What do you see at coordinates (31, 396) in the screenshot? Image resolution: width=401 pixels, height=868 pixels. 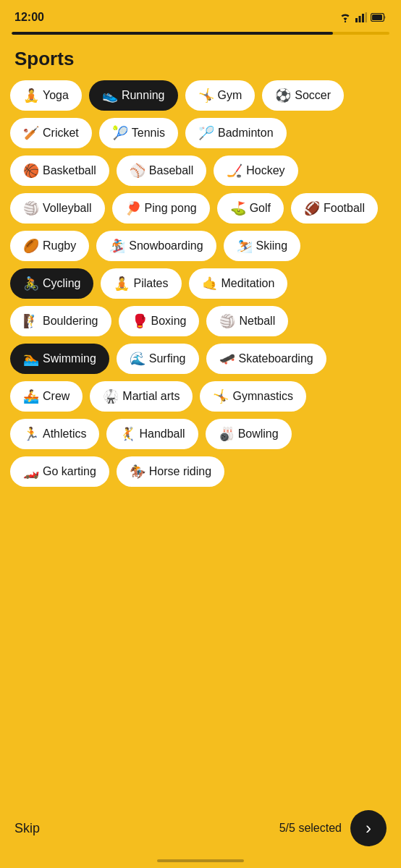 I see `crew-emoji: 🚣` at bounding box center [31, 396].